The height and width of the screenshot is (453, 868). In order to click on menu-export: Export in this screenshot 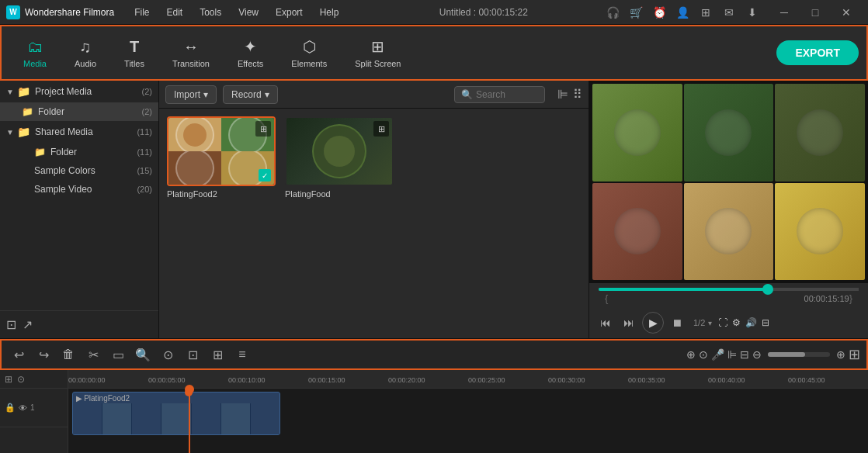, I will do `click(289, 12)`.